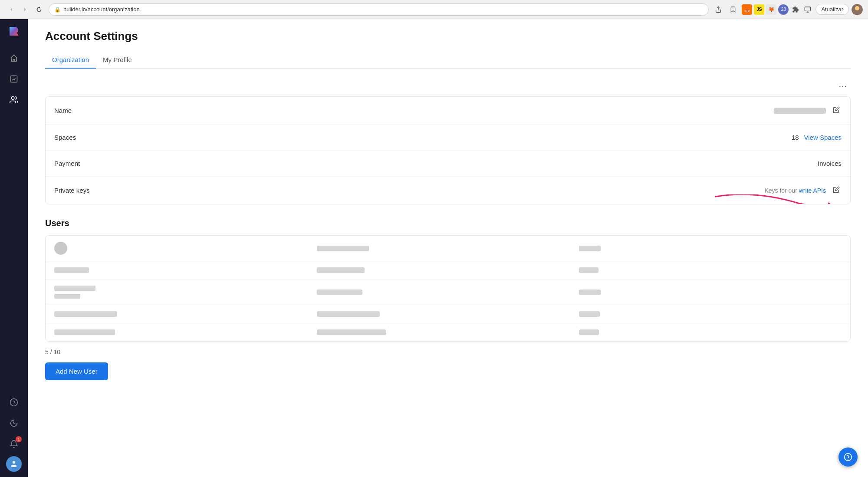 This screenshot has width=868, height=477. I want to click on settings-row-private-keys: Private keys Keys for our write APIs, so click(448, 190).